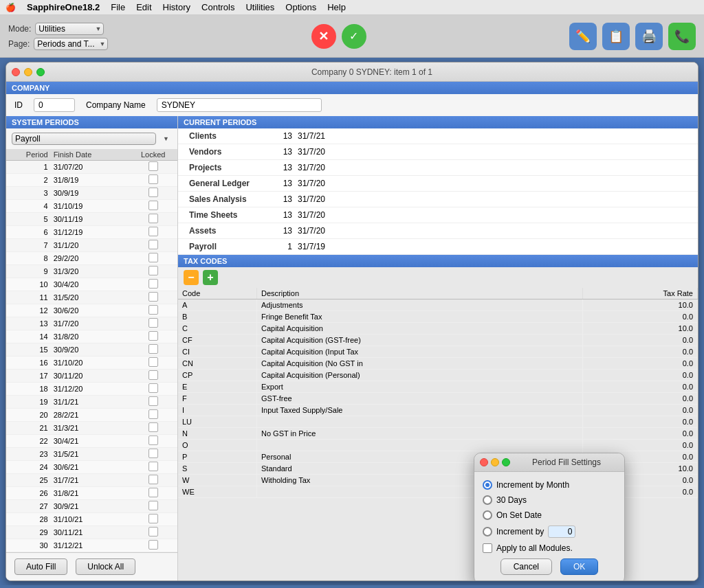 Image resolution: width=704 pixels, height=588 pixels. What do you see at coordinates (144, 7) in the screenshot?
I see `menu-edit: Edit` at bounding box center [144, 7].